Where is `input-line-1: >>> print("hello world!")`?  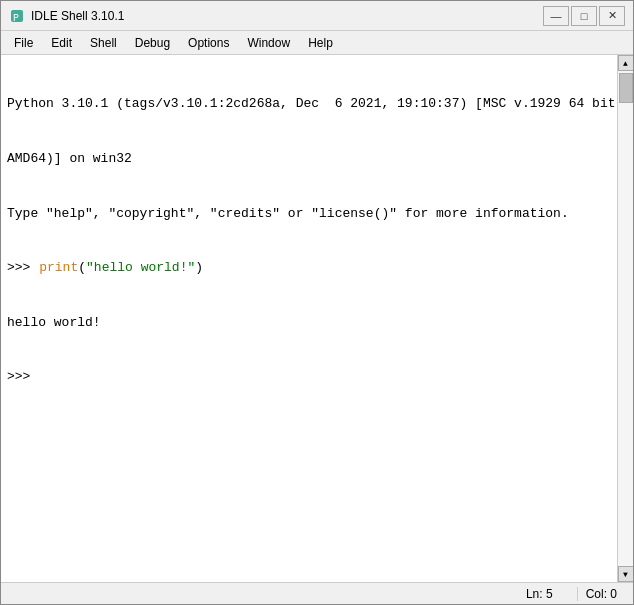
input-line-1: >>> print("hello world!") is located at coordinates (309, 268).